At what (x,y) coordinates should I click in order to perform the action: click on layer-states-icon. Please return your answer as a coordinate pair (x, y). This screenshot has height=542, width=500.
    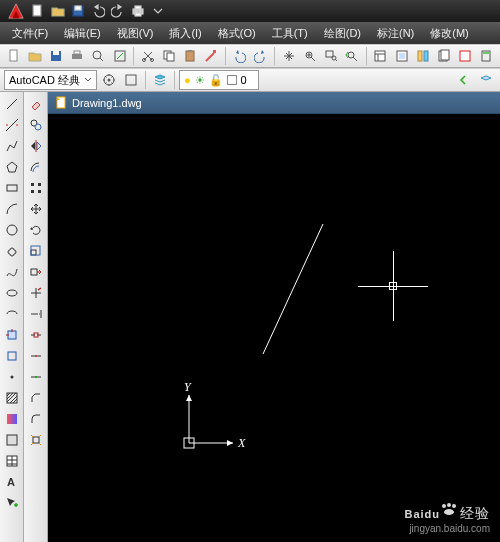
    Looking at the image, I should click on (486, 80).